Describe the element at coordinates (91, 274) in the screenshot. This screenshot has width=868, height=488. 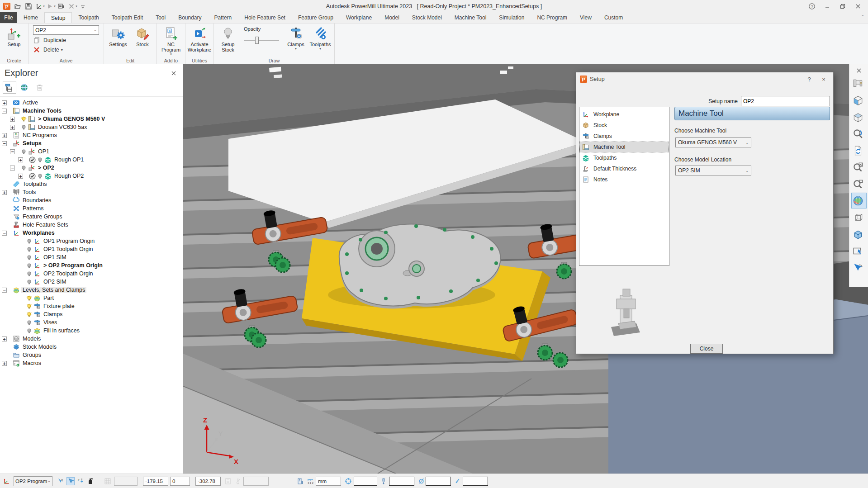
I see `tree-item: OP2 Toolpath Orgin` at that location.